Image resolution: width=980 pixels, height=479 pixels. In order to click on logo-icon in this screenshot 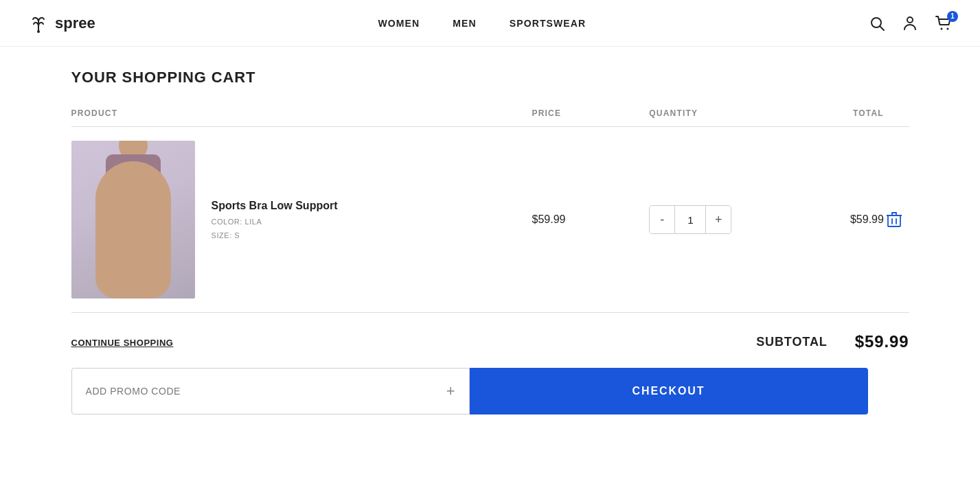, I will do `click(38, 23)`.